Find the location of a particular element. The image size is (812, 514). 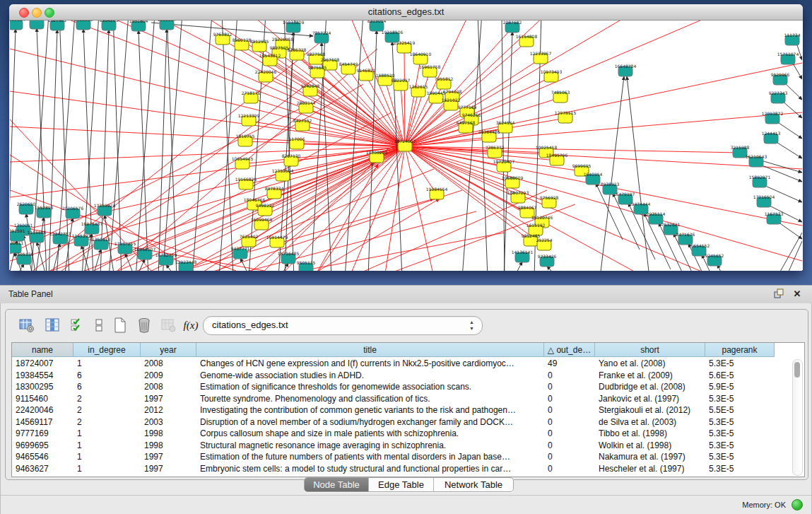

graph-node-label: 16914479 is located at coordinates (277, 238).